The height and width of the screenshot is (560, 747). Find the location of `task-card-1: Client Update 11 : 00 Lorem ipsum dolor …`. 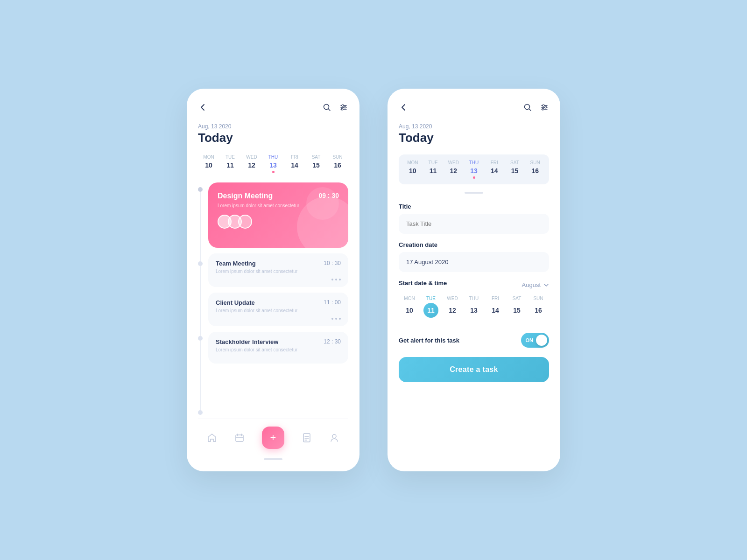

task-card-1: Client Update 11 : 00 Lorem ipsum dolor … is located at coordinates (278, 309).